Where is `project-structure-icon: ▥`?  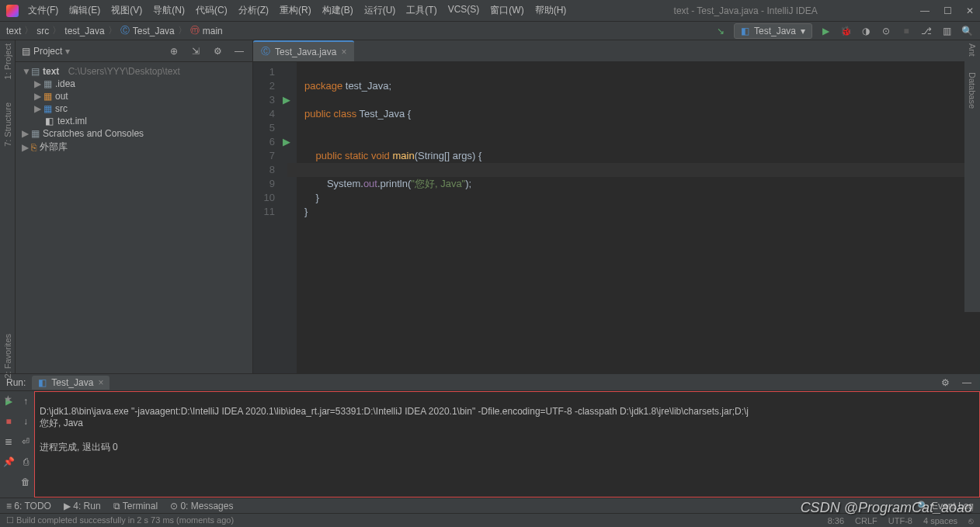
project-structure-icon: ▥ is located at coordinates (947, 31).